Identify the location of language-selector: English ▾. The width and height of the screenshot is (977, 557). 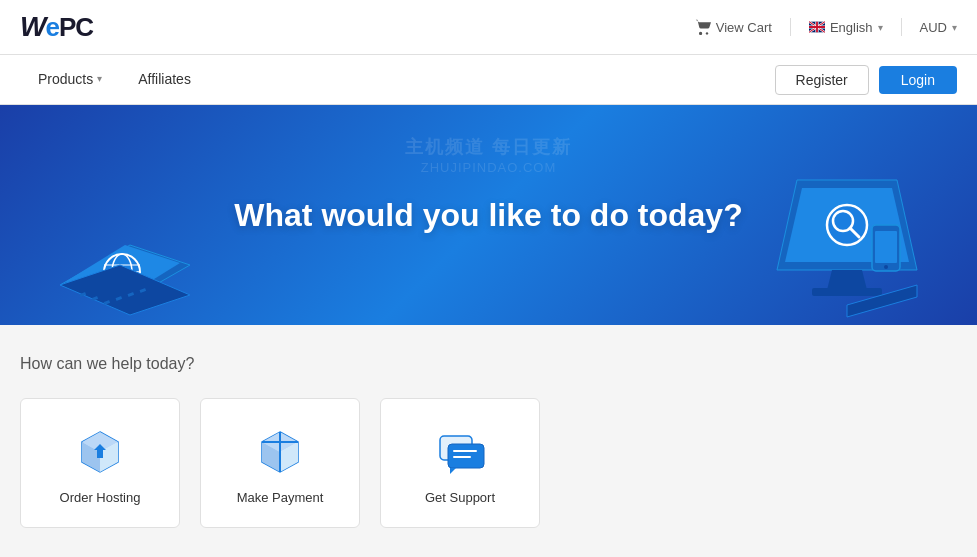
(846, 27).